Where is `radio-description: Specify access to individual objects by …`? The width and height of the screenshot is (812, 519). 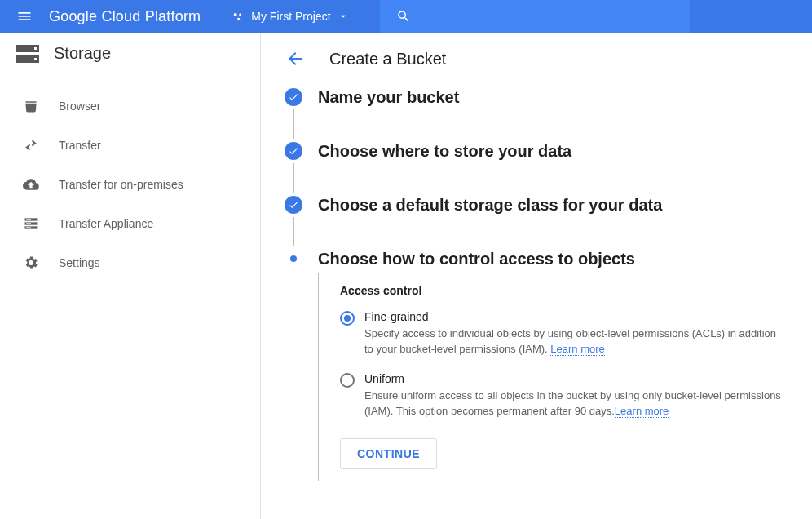
radio-description: Specify access to individual objects by … is located at coordinates (576, 342).